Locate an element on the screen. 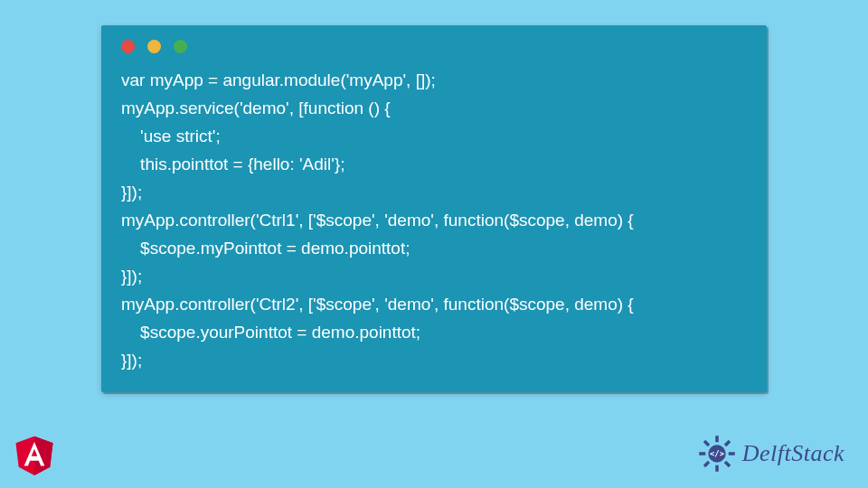 The width and height of the screenshot is (868, 488). close-icon is located at coordinates (128, 47).